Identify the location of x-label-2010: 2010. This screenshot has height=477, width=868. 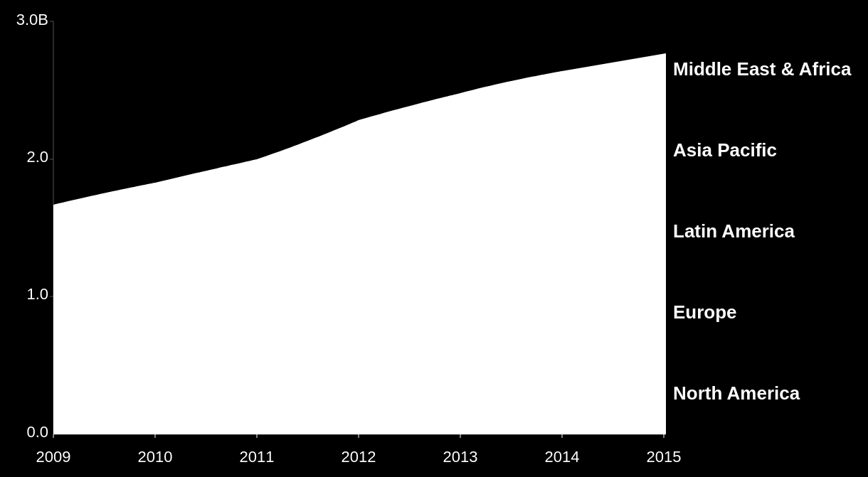
(155, 456).